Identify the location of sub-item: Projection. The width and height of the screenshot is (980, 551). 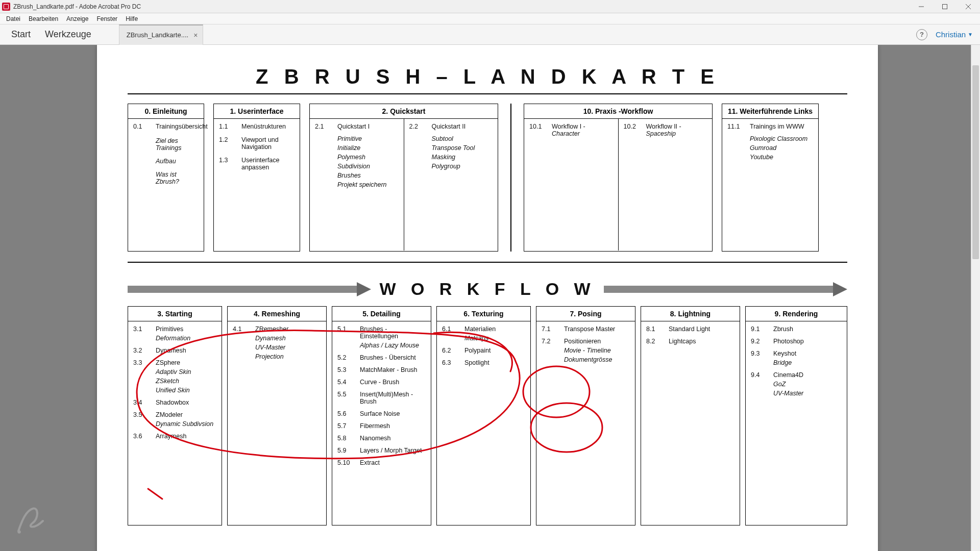
(288, 357).